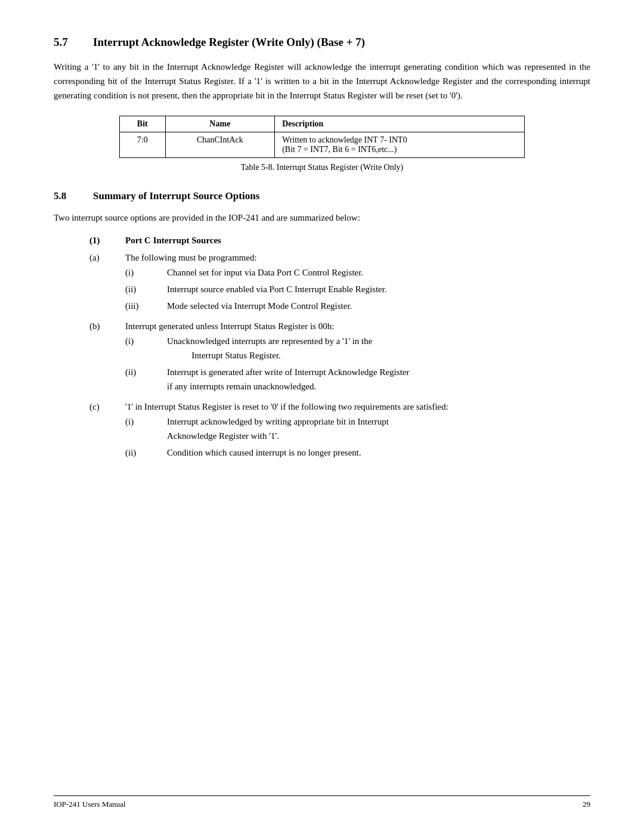  Describe the element at coordinates (68, 42) in the screenshot. I see `section-57-number: 5.7` at that location.